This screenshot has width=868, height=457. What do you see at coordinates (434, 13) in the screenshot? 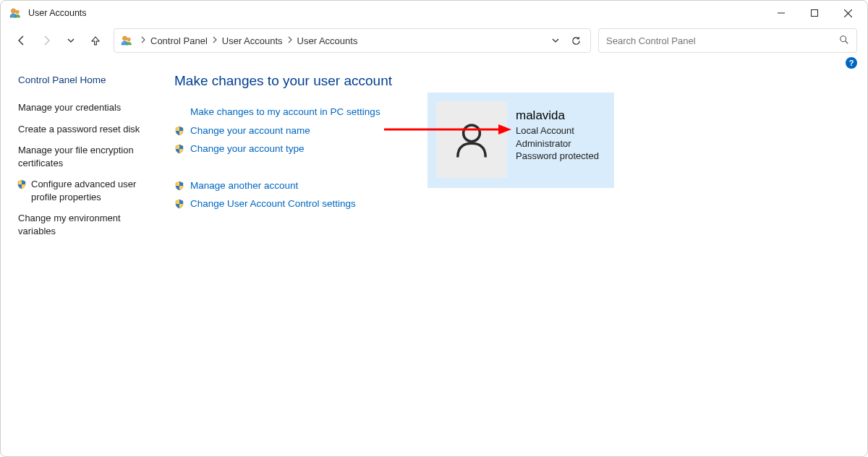
I see `titlebar: User Accounts` at bounding box center [434, 13].